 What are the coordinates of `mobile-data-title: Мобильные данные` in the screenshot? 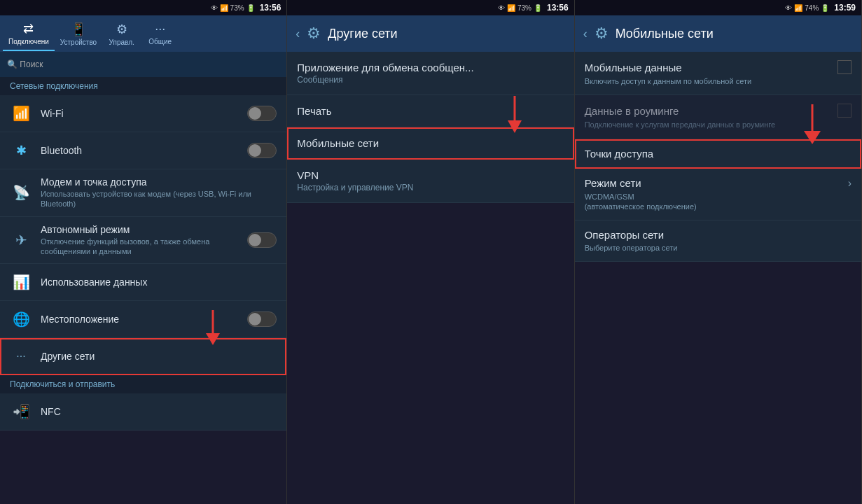 It's located at (633, 67).